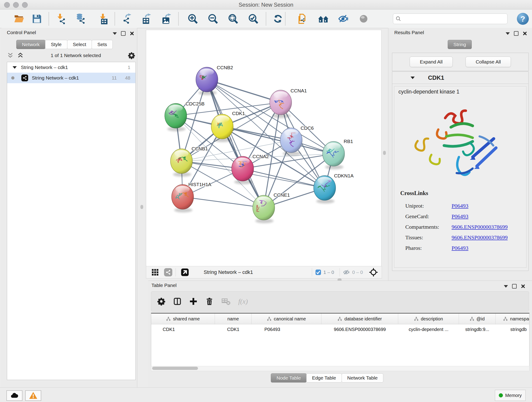  What do you see at coordinates (450, 19) in the screenshot?
I see `search-field` at bounding box center [450, 19].